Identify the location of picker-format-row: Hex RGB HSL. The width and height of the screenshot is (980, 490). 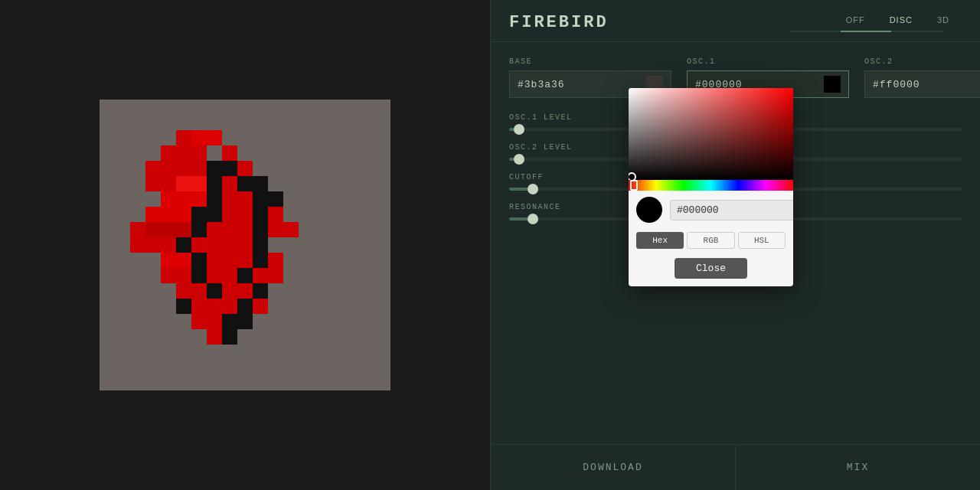
(710, 242).